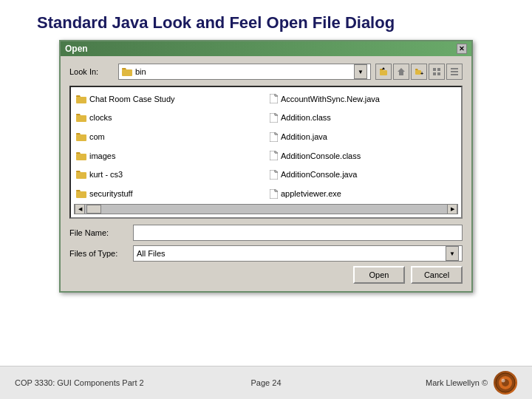 The height and width of the screenshot is (399, 532). What do you see at coordinates (311, 194) in the screenshot?
I see `file-name: appletviewer.exe` at bounding box center [311, 194].